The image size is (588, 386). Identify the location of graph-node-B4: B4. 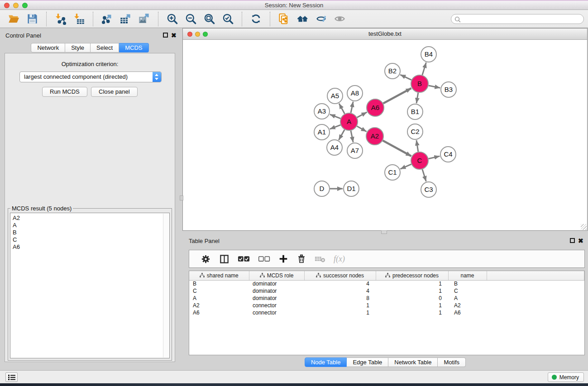
(429, 54).